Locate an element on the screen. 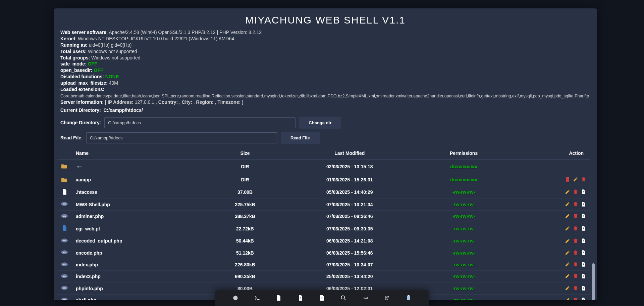 The height and width of the screenshot is (306, 644). disabled-functions-label: Disabled functions: is located at coordinates (82, 77).